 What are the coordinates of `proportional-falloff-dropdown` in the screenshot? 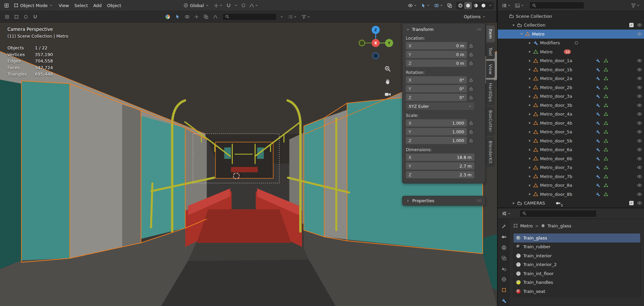 It's located at (254, 5).